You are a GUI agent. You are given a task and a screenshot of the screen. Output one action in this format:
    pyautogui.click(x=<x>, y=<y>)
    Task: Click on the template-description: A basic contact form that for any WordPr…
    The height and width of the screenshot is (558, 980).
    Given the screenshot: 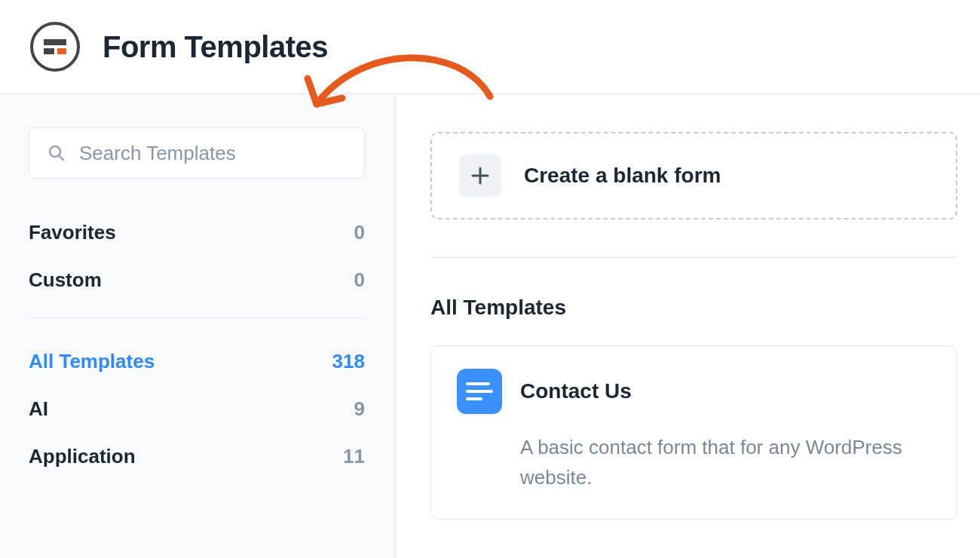 What is the action you would take?
    pyautogui.click(x=725, y=463)
    